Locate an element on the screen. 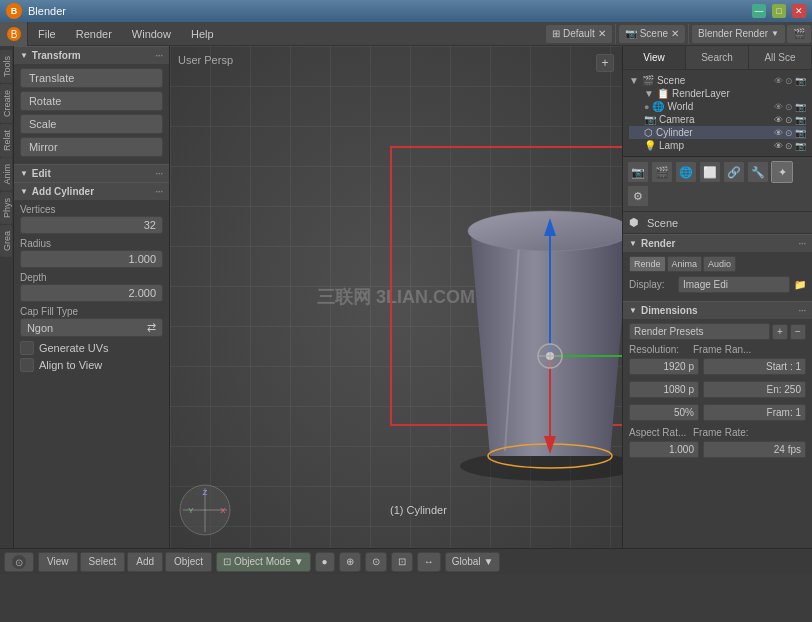 Image resolution: width=812 pixels, height=622 pixels. tree-item-renderlayer: ▼ 📋 RenderLayer is located at coordinates (718, 94).